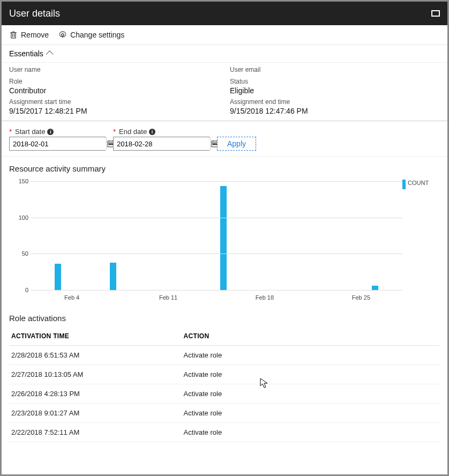  Describe the element at coordinates (265, 298) in the screenshot. I see `chart-x-tick: Feb 18` at that location.